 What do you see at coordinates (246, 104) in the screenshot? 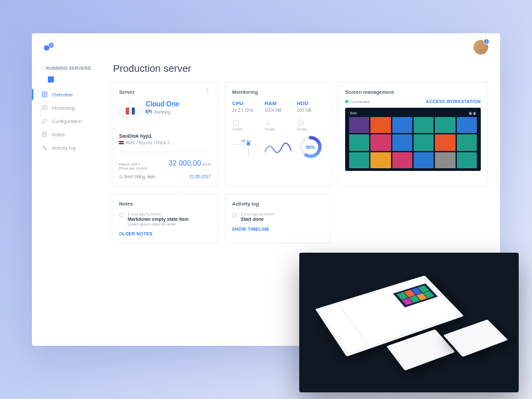
I see `cpu-label: CPU` at bounding box center [246, 104].